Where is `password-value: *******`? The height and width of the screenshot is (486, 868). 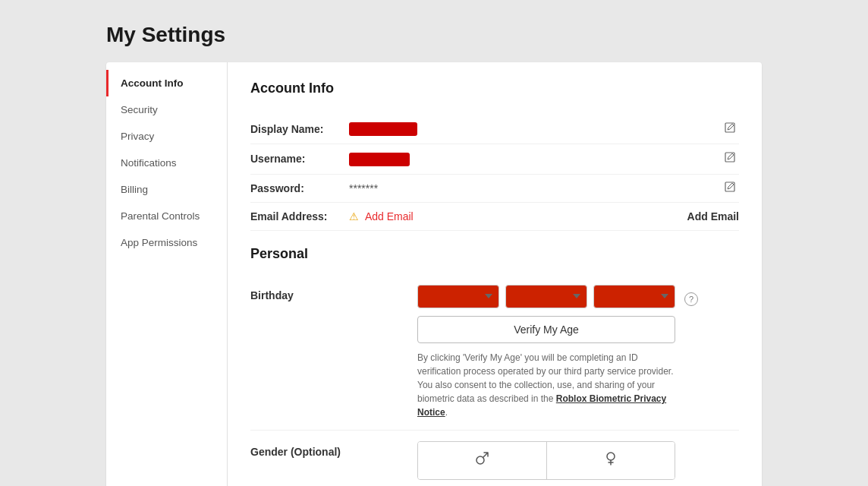 password-value: ******* is located at coordinates (544, 188).